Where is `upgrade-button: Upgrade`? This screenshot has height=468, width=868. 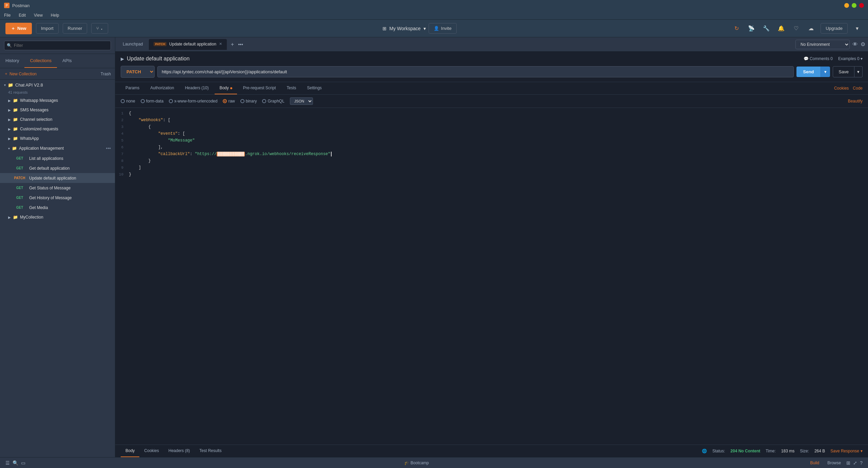 upgrade-button: Upgrade is located at coordinates (834, 29).